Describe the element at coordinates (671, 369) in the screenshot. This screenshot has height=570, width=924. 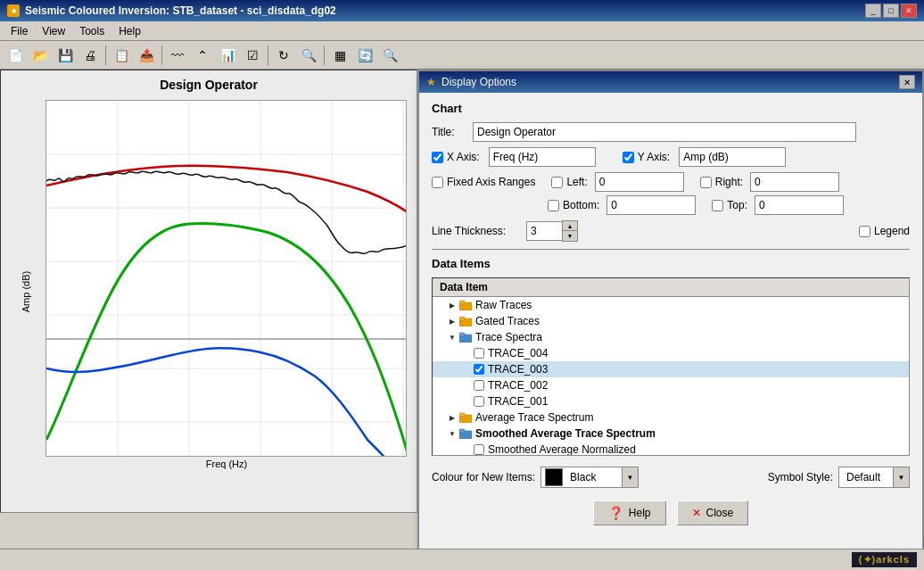
I see `list-item: TRACE_003` at that location.